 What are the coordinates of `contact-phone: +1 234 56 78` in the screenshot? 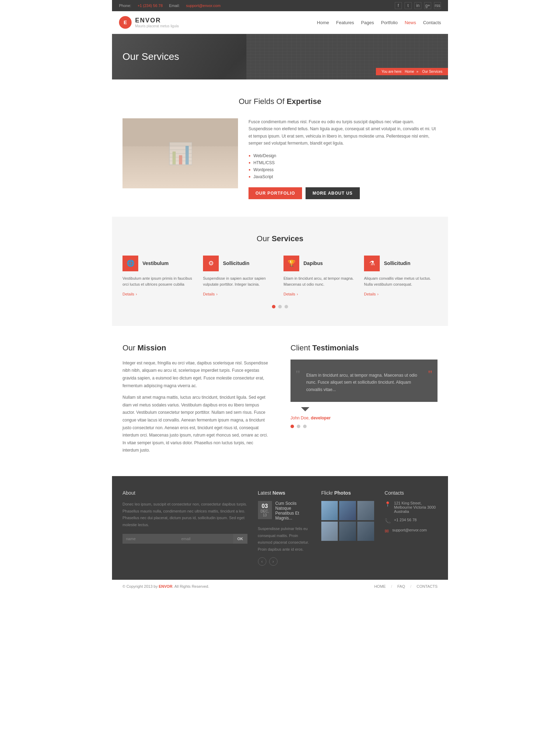 It's located at (405, 520).